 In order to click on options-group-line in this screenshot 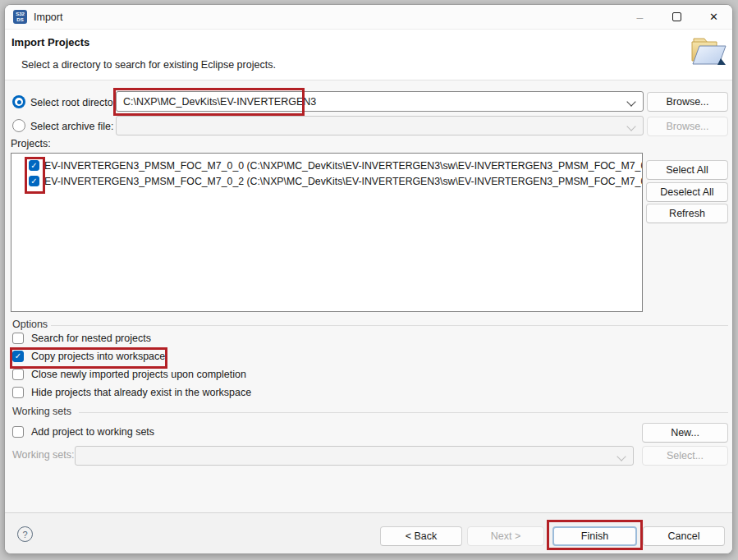, I will do `click(389, 325)`.